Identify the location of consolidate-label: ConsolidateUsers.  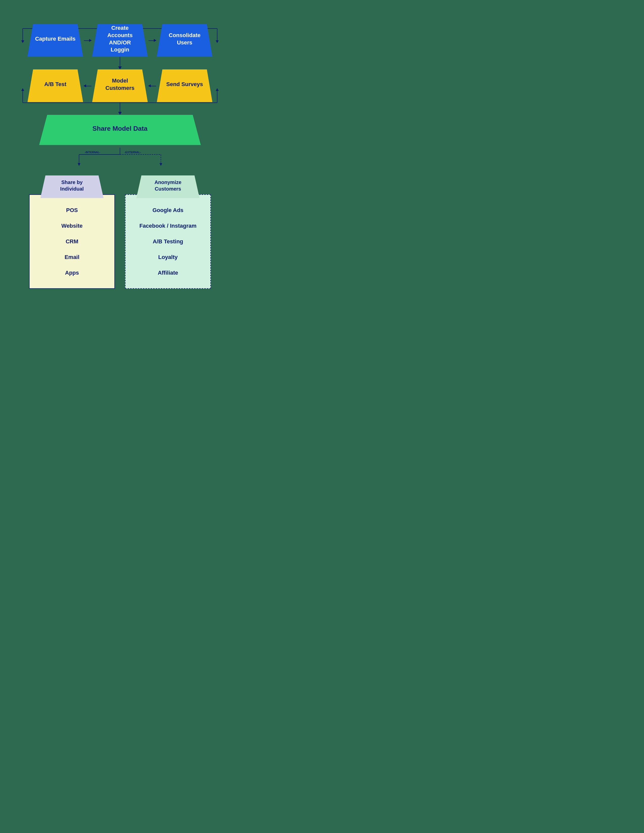
(185, 39).